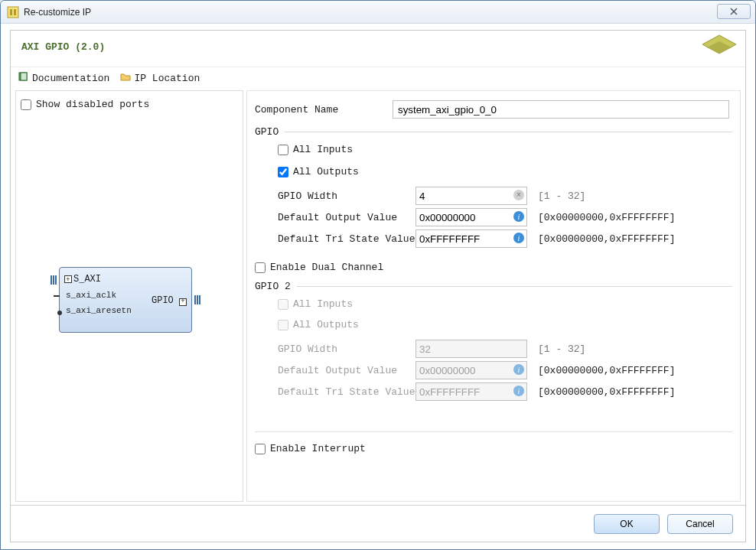 The image size is (756, 550). I want to click on enable-interrupt-box, so click(260, 449).